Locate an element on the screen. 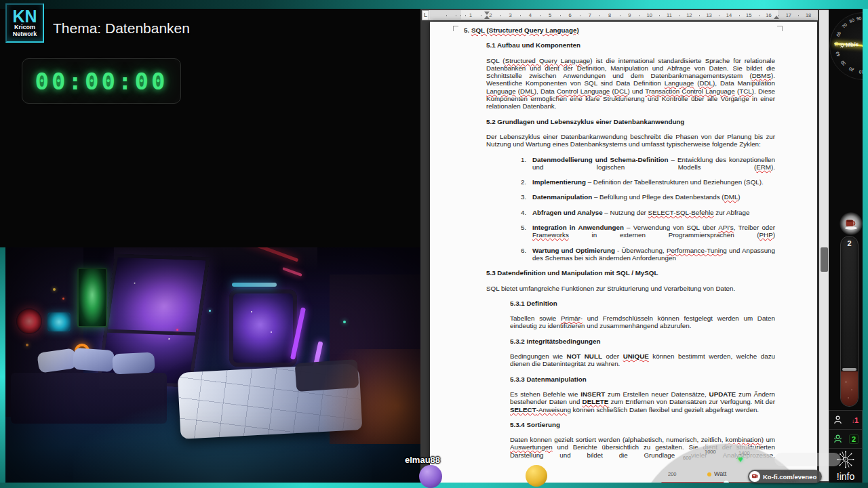  first-line-indent-marker is located at coordinates (487, 14).